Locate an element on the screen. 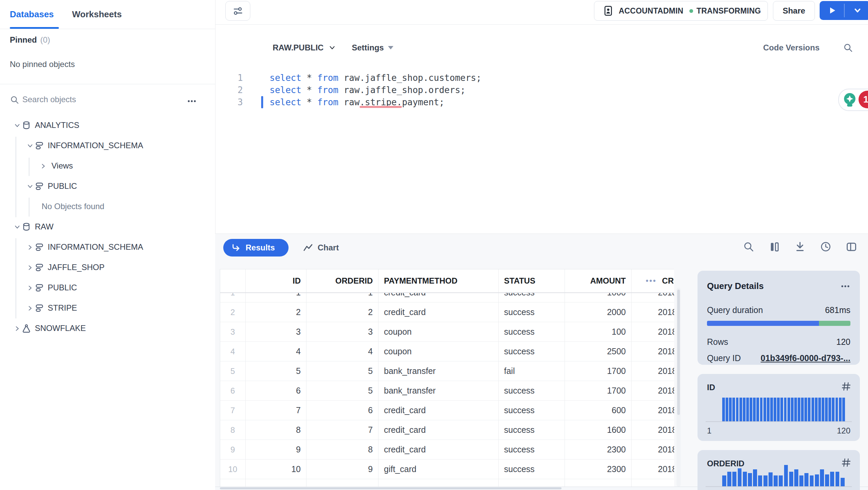  cell-orderid is located at coordinates (342, 483).